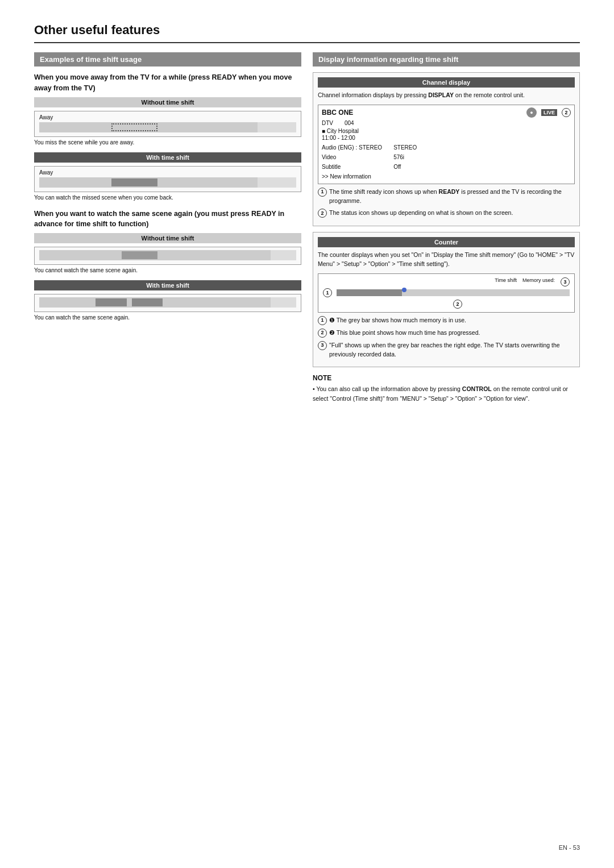 This screenshot has width=614, height=868. What do you see at coordinates (168, 127) in the screenshot?
I see `scenario1-without-bar` at bounding box center [168, 127].